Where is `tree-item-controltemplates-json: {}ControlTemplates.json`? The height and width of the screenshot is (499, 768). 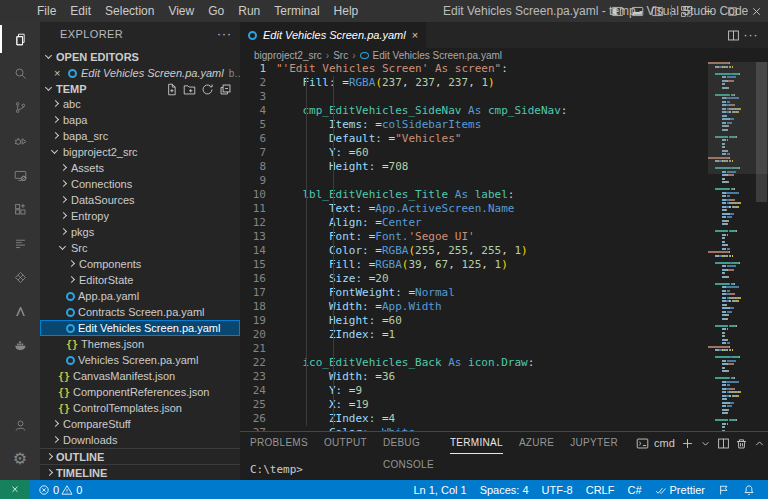 tree-item-controltemplates-json: {}ControlTemplates.json is located at coordinates (140, 408).